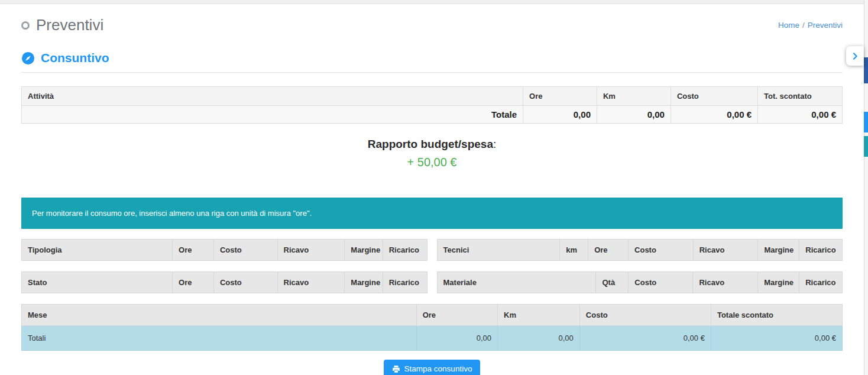  Describe the element at coordinates (193, 250) in the screenshot. I see `tipologia-col-1: Ore` at that location.